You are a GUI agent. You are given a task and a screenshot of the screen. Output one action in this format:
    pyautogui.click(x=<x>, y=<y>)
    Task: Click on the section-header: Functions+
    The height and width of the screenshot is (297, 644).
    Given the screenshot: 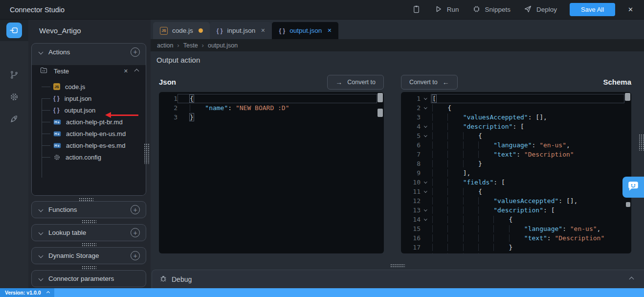 What is the action you would take?
    pyautogui.click(x=89, y=209)
    